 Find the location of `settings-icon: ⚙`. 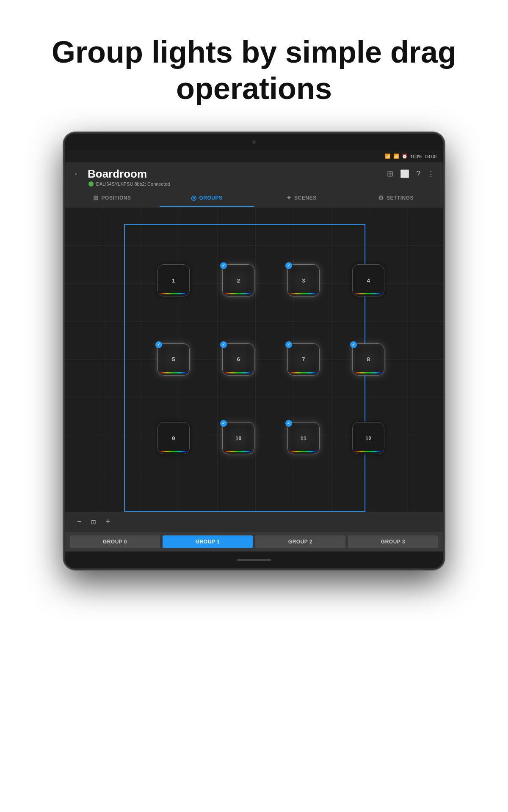

settings-icon: ⚙ is located at coordinates (381, 198).